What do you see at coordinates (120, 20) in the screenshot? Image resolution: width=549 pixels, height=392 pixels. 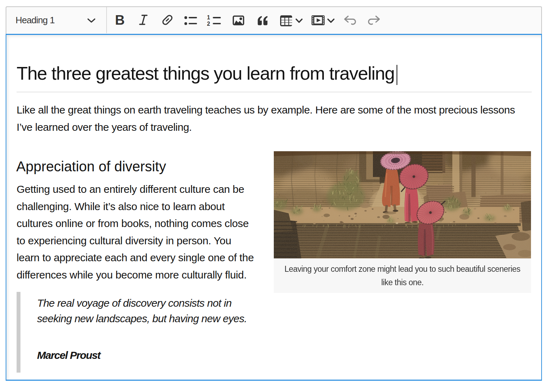 I see `svg-text: B` at bounding box center [120, 20].